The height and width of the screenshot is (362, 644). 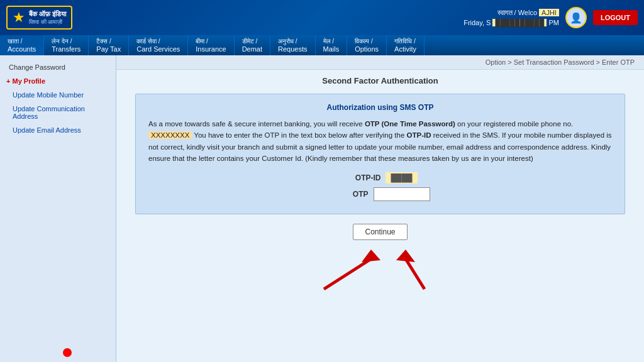 What do you see at coordinates (58, 112) in the screenshot?
I see `sidebar-update-address: Update Communication Address` at bounding box center [58, 112].